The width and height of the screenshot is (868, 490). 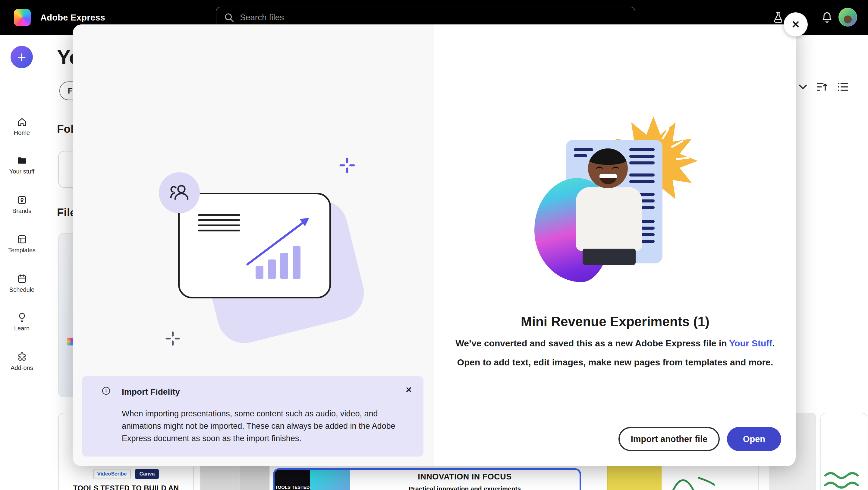 I want to click on home-icon, so click(x=22, y=122).